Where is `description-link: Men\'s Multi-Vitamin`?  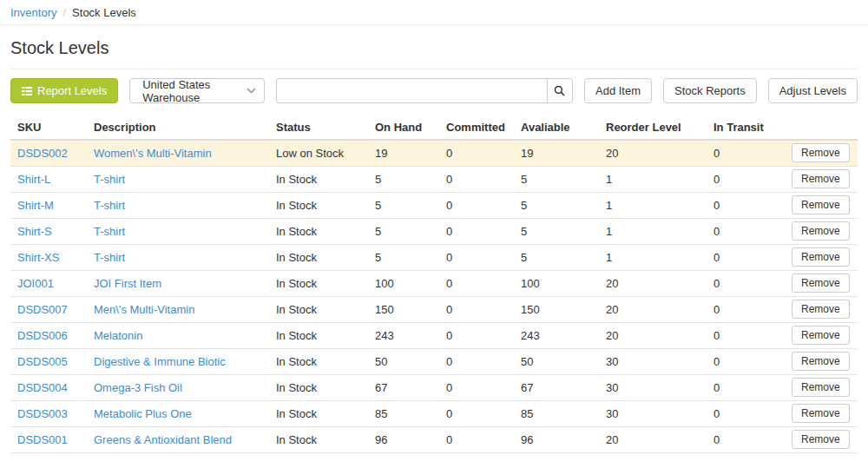
description-link: Men\'s Multi-Vitamin is located at coordinates (144, 309).